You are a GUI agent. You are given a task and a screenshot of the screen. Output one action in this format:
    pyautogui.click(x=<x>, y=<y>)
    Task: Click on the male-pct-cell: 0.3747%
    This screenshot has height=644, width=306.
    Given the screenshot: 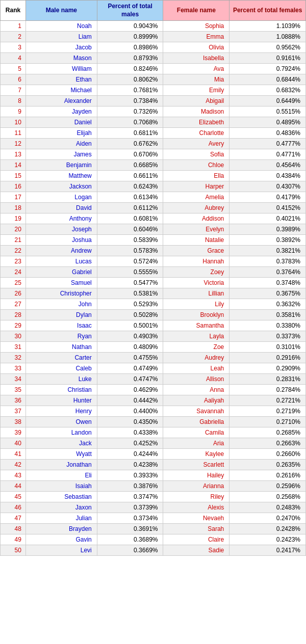 What is the action you would take?
    pyautogui.click(x=130, y=497)
    